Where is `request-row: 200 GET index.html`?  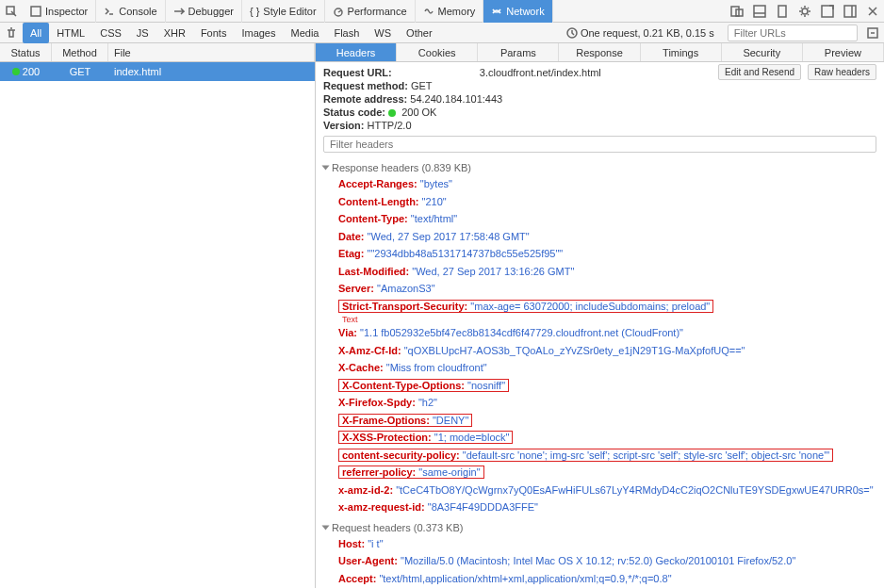 request-row: 200 GET index.html is located at coordinates (157, 72).